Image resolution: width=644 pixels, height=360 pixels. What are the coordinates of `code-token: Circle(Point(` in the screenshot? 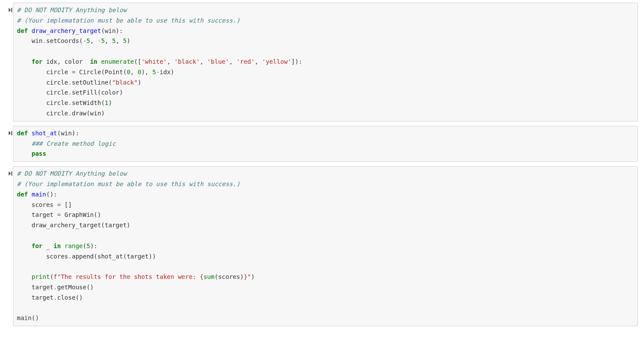 It's located at (101, 72).